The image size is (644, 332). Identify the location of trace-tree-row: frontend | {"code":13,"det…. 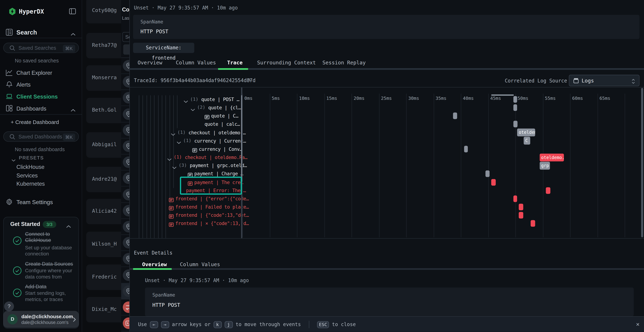
(186, 215).